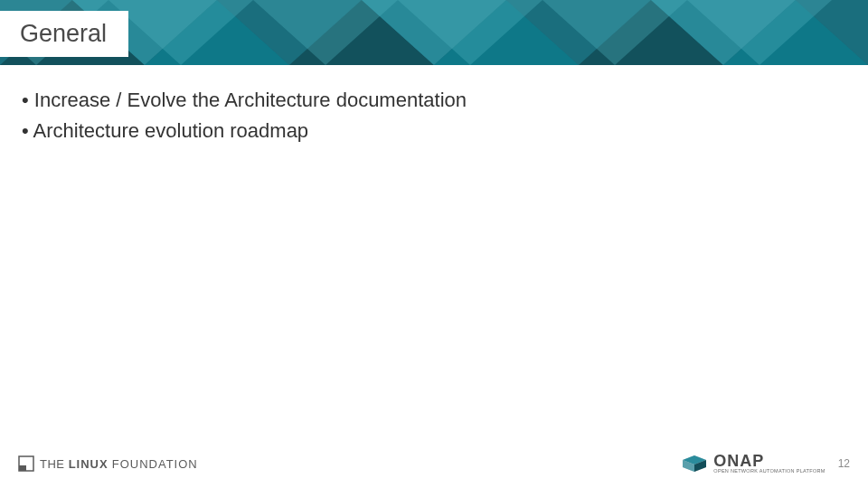  Describe the element at coordinates (434, 33) in the screenshot. I see `slide-header: General` at that location.